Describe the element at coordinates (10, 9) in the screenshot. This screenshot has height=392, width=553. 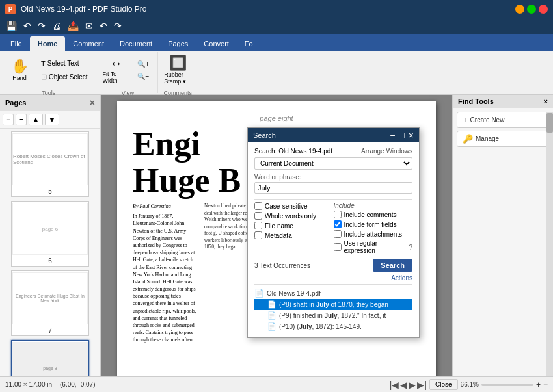
I see `app-icon: P` at that location.